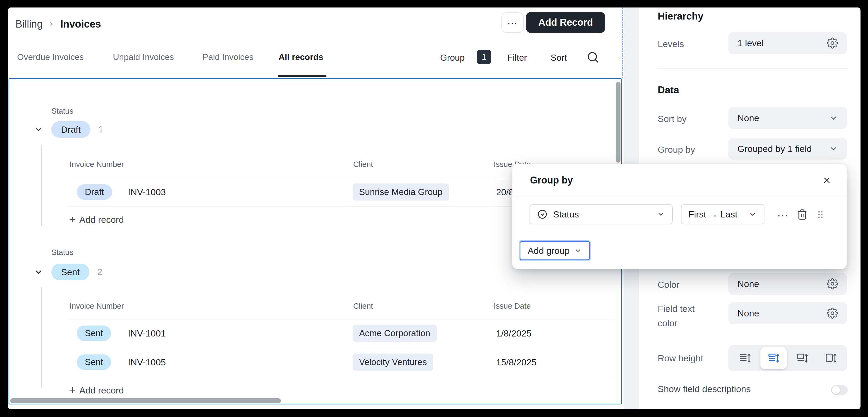 This screenshot has width=868, height=417. I want to click on page-title: Invoices, so click(81, 24).